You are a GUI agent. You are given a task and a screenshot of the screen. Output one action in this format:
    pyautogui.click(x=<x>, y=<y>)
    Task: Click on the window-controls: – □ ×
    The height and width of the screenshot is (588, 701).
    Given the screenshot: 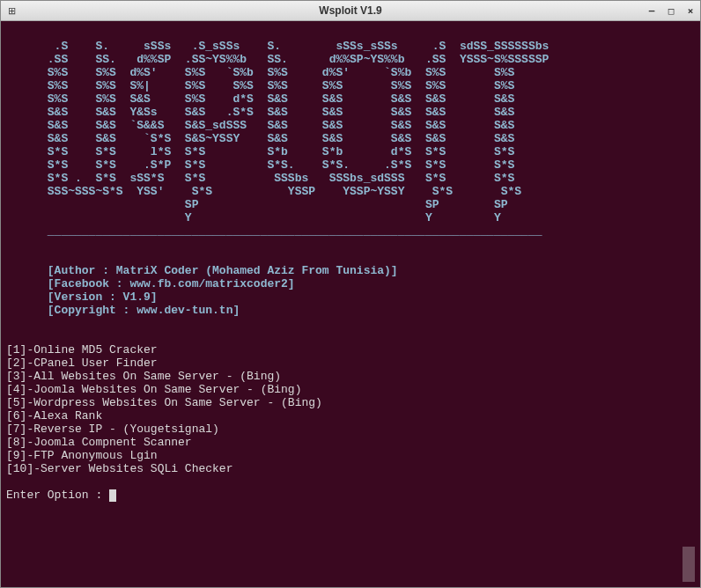 What is the action you would take?
    pyautogui.click(x=671, y=11)
    